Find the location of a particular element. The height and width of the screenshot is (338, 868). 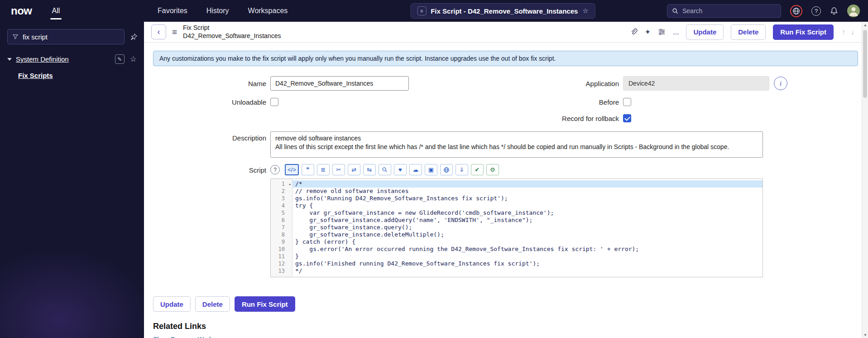

favorites-icon: ♥ is located at coordinates (400, 169).